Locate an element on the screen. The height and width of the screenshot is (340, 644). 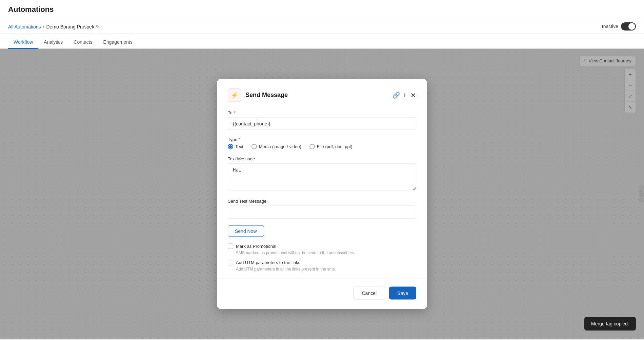
tab-engagements: Engagements is located at coordinates (118, 42).